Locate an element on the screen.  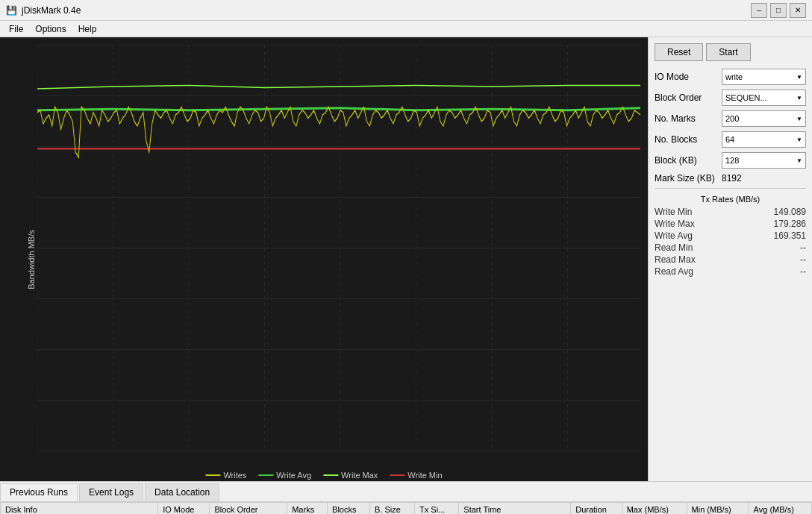
read-avg-label: Read Avg is located at coordinates (674, 272).